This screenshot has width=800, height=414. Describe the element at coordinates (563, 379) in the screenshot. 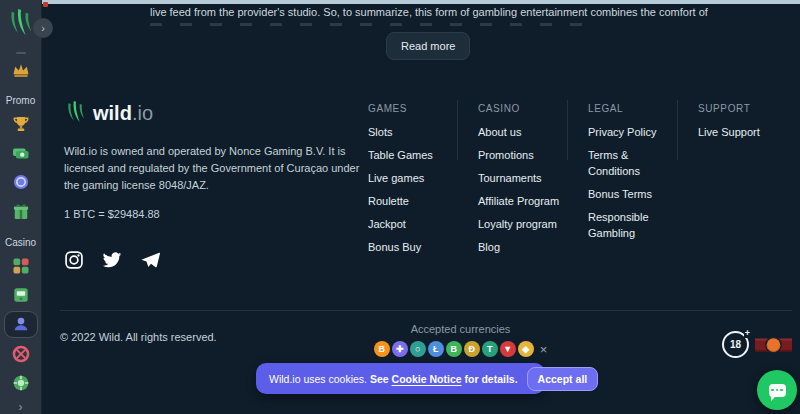

I see `accept-all-button: Accept all` at that location.